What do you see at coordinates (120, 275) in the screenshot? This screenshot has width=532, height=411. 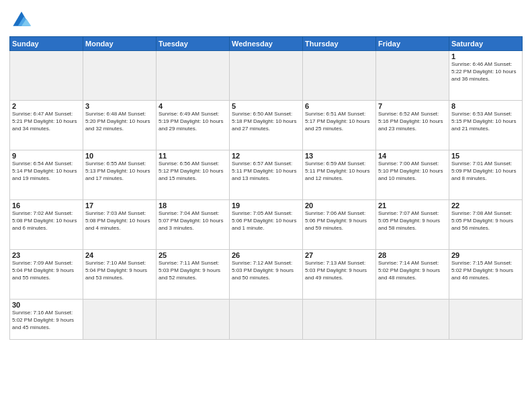 I see `calendar-cell: 24Sunrise: 7:10 AM Sunset: 5:04 PM Dayli…` at bounding box center [120, 275].